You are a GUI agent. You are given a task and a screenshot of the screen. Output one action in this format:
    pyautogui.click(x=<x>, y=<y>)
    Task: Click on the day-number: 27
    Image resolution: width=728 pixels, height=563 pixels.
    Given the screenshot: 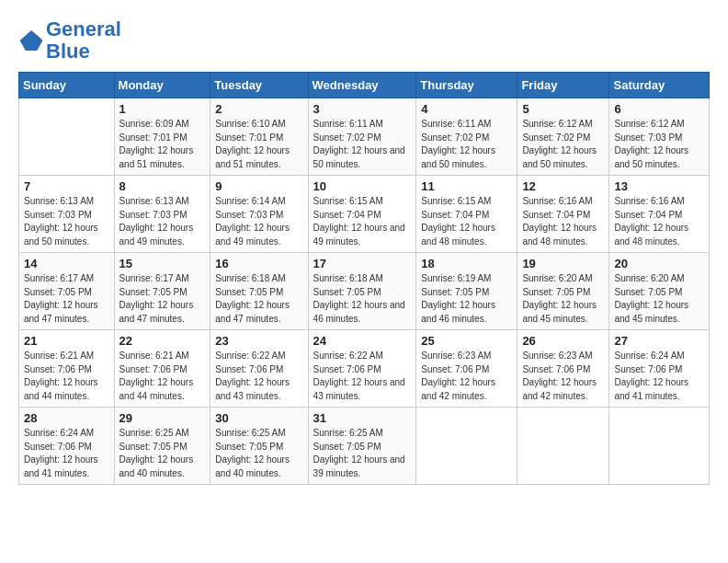 What is the action you would take?
    pyautogui.click(x=659, y=340)
    